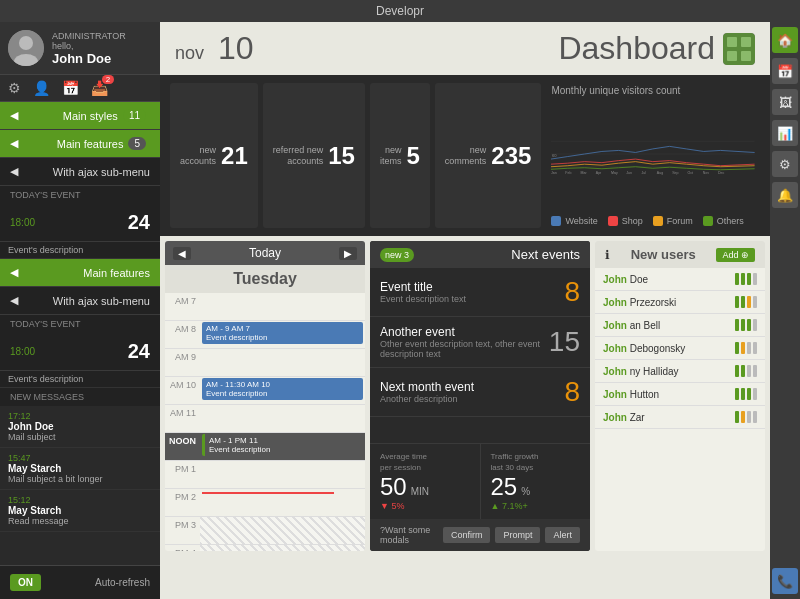 This screenshot has width=800, height=599. What do you see at coordinates (42, 88) in the screenshot?
I see `user-icon: 👤` at bounding box center [42, 88].